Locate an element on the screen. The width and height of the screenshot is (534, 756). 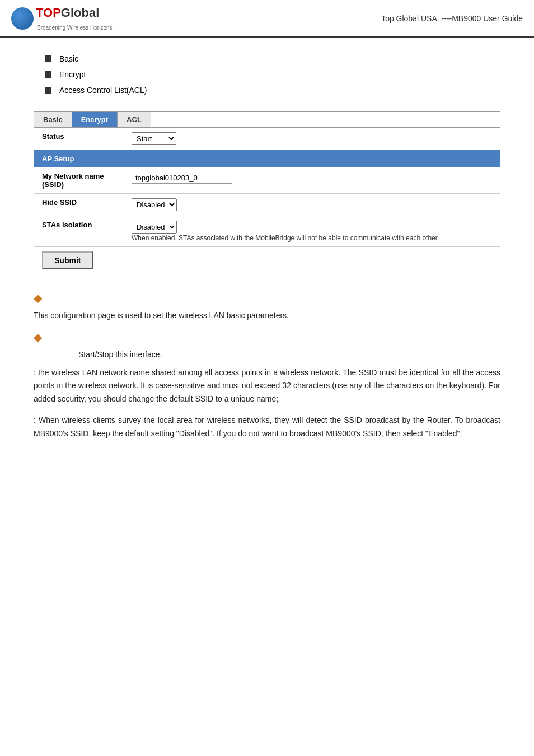
logo-top-text: TOP is located at coordinates (48, 12).